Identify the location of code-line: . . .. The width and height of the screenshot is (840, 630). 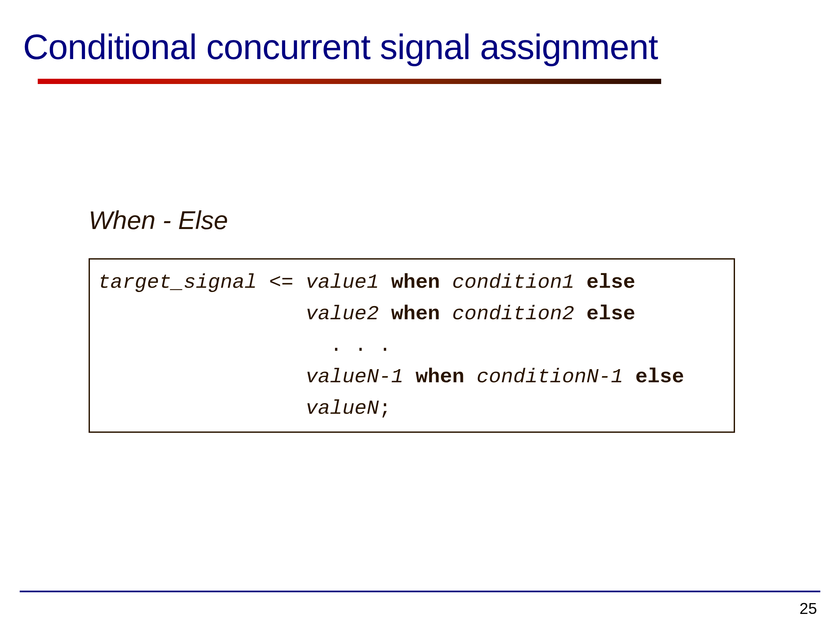
(412, 346).